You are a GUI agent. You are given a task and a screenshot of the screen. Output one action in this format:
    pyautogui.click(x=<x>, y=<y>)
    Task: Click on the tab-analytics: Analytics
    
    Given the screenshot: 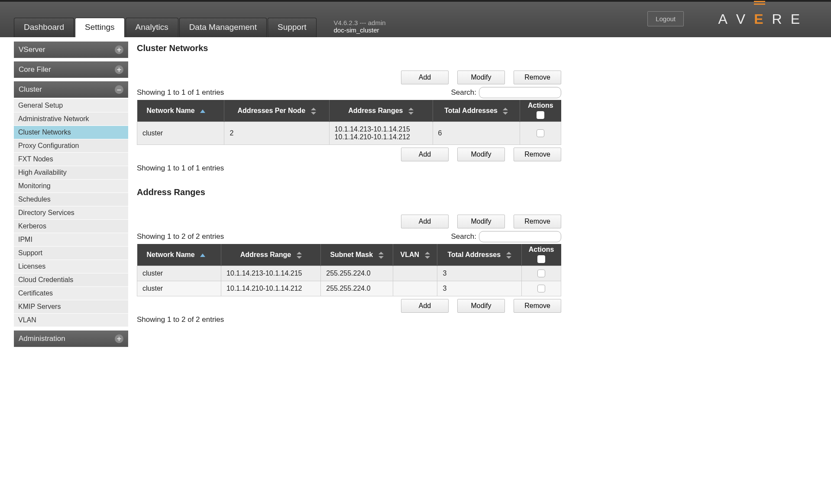 What is the action you would take?
    pyautogui.click(x=152, y=28)
    